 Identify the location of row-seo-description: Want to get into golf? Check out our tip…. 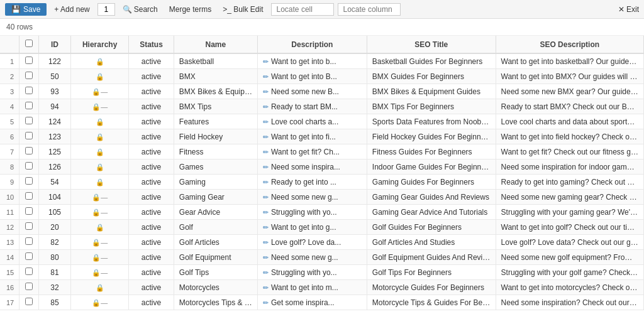
(570, 227).